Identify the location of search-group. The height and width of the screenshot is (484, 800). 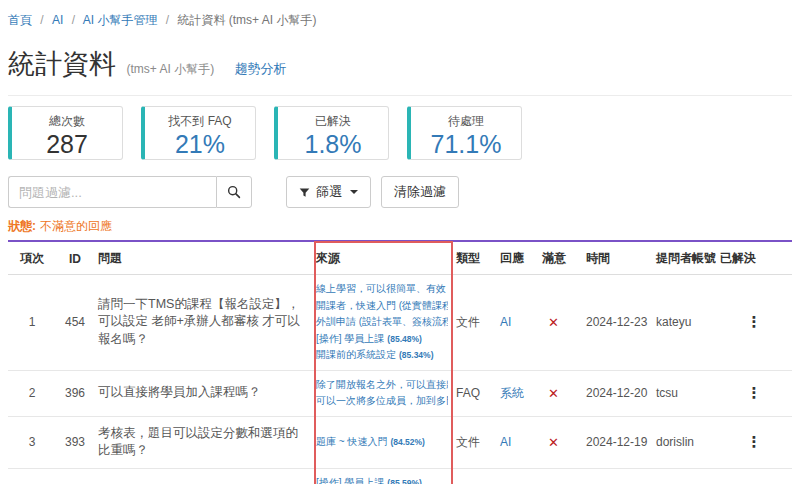
(130, 192).